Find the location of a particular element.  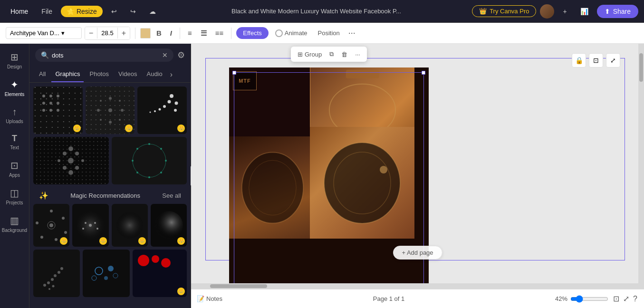

animate-button: Animate is located at coordinates (291, 33).